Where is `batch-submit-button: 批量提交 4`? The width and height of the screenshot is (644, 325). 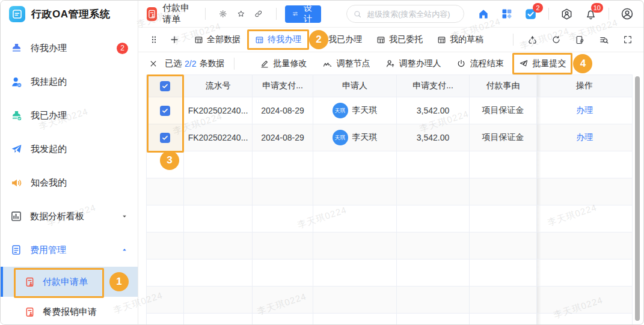
batch-submit-button: 批量提交 4 is located at coordinates (542, 64).